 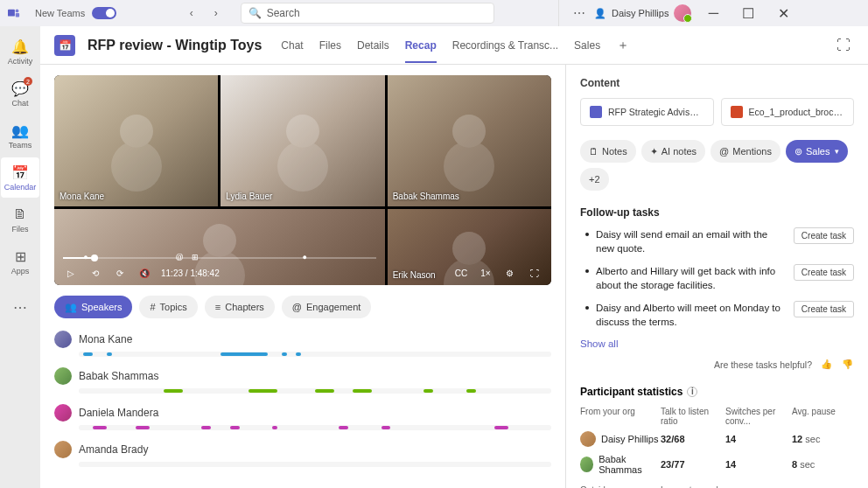 What do you see at coordinates (192, 13) in the screenshot?
I see `nav-back-button: ‹` at bounding box center [192, 13].